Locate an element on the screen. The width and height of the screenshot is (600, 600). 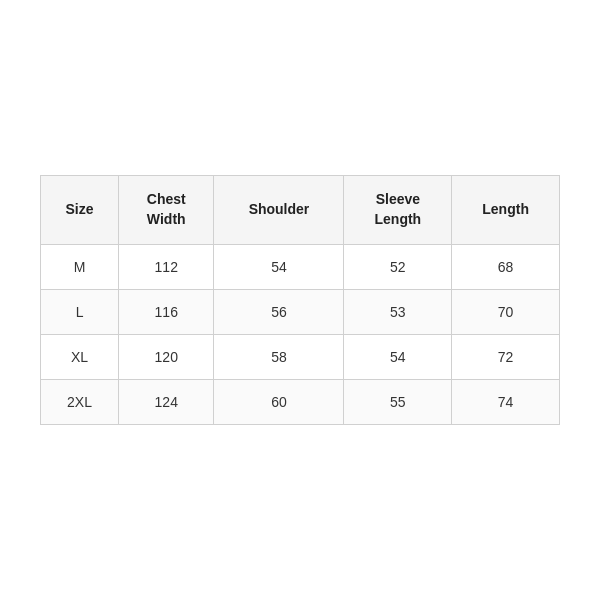
cell-length: 74 is located at coordinates (506, 402).